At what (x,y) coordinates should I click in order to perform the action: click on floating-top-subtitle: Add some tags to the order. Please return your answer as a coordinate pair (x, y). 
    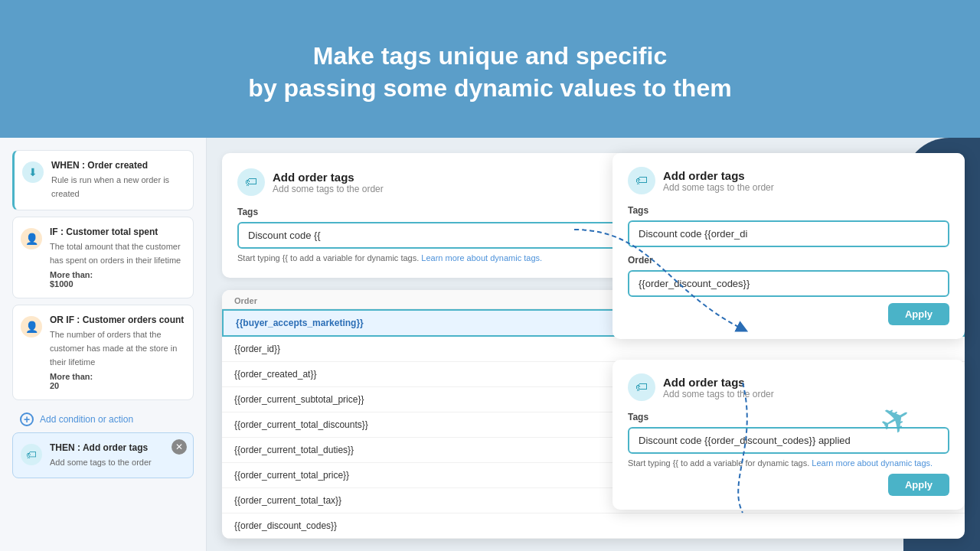
    Looking at the image, I should click on (718, 187).